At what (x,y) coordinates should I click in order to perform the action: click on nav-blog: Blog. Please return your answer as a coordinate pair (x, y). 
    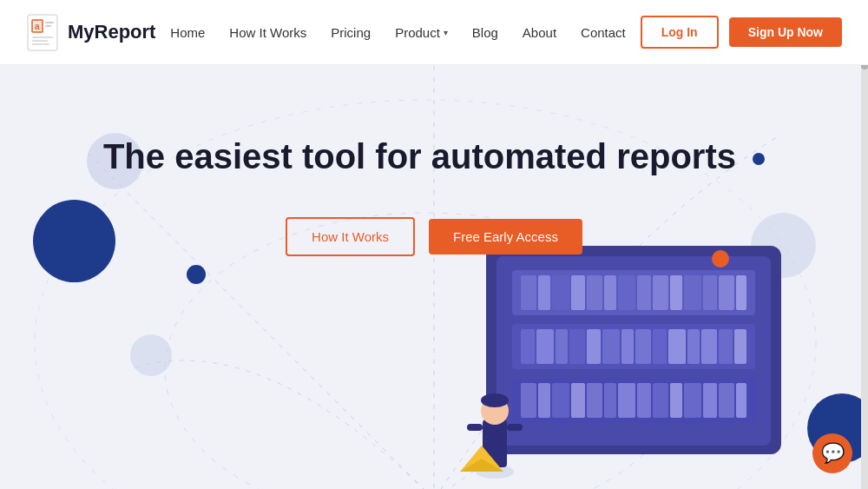
    Looking at the image, I should click on (485, 33).